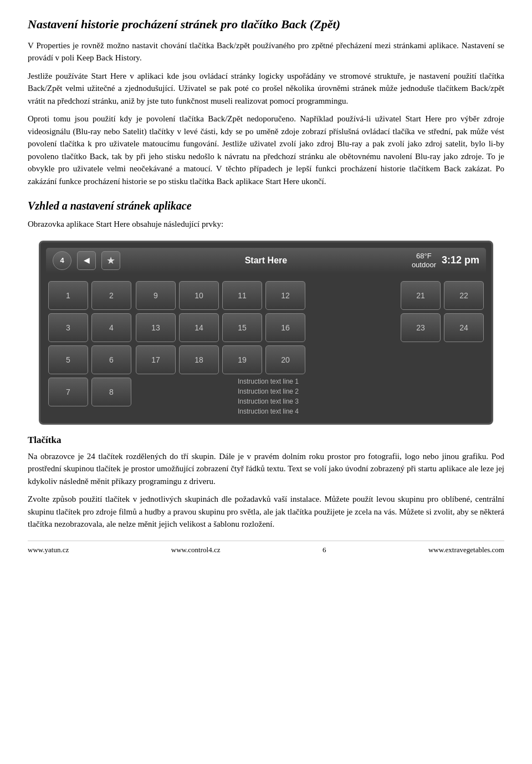 The image size is (532, 764). Describe the element at coordinates (266, 512) in the screenshot. I see `section3-paragraph-2: Zvolte způsob použití tlačítek v jednotl…` at that location.